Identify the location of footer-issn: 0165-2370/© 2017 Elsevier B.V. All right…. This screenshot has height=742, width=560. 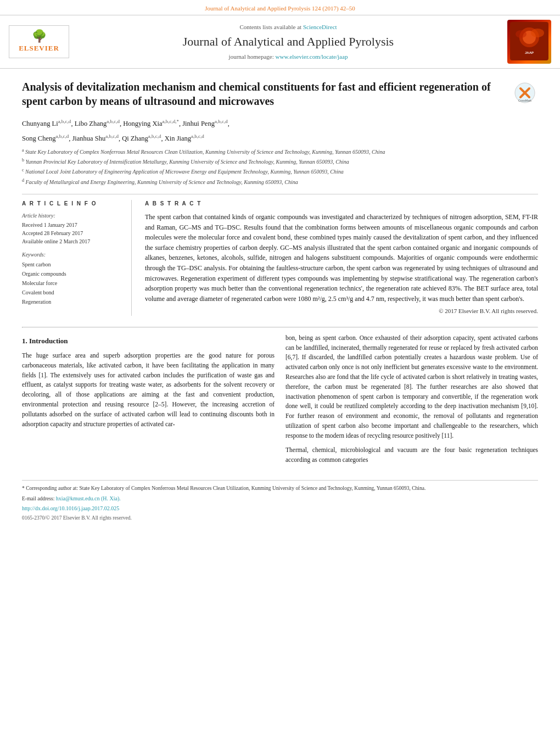
(280, 518).